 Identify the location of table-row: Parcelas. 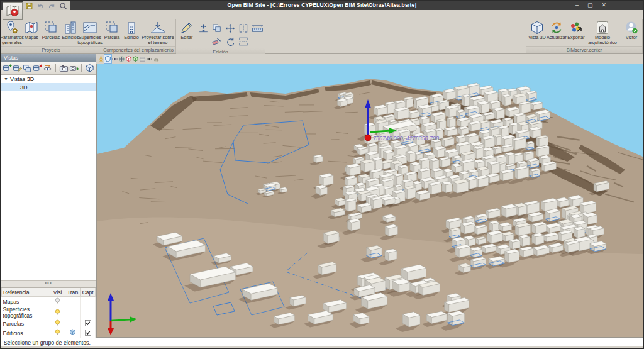
(49, 323).